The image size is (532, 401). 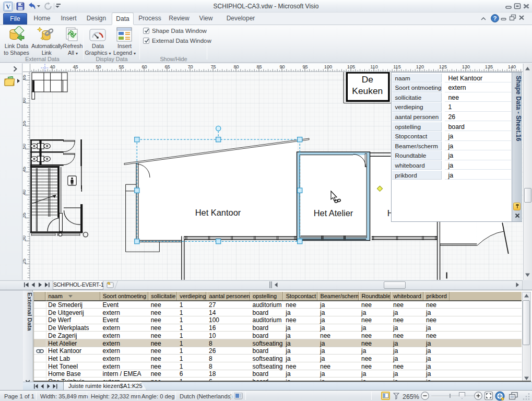 I want to click on svg-text: 75, so click(x=213, y=67).